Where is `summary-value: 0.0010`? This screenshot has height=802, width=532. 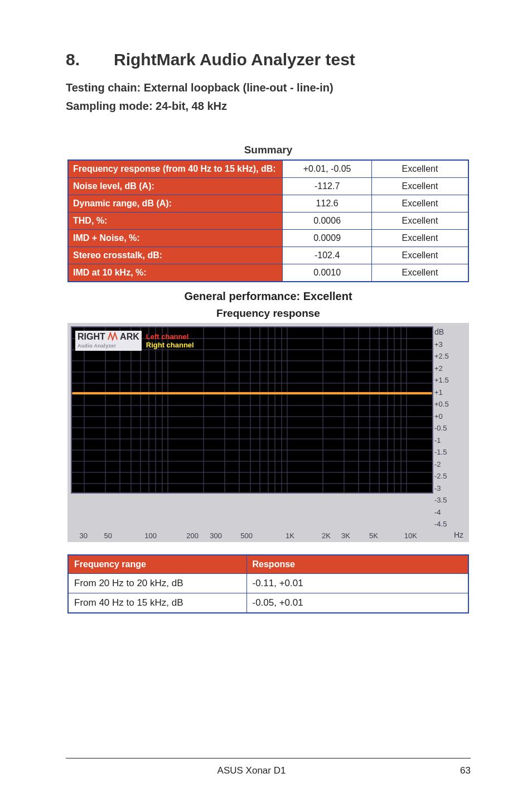 summary-value: 0.0010 is located at coordinates (327, 273).